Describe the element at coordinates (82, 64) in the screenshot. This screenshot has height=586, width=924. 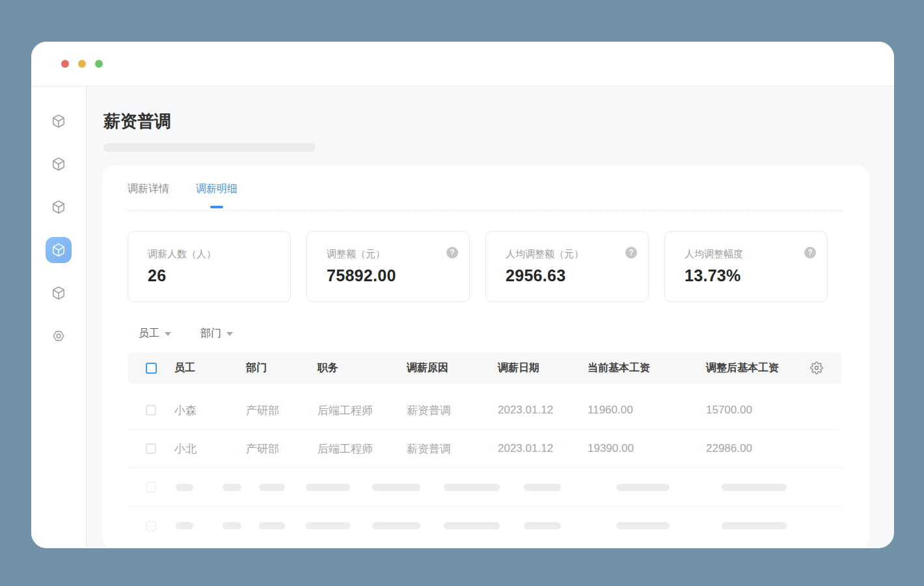
I see `minimize-button` at that location.